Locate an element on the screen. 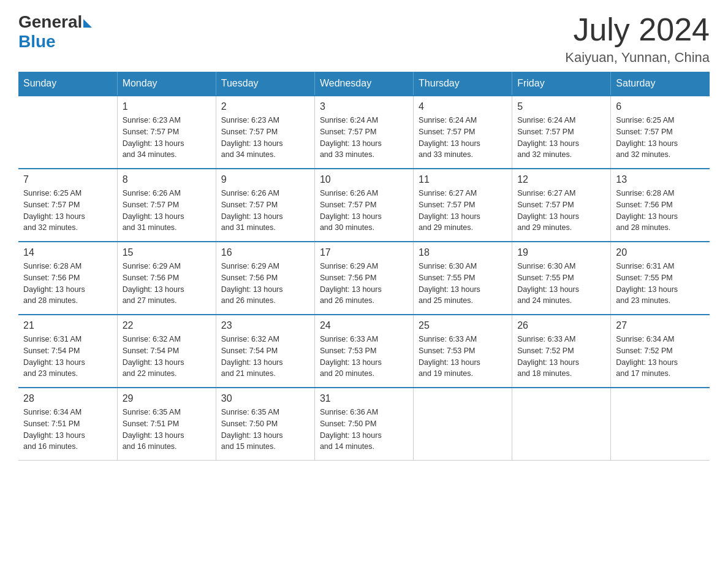 The width and height of the screenshot is (728, 563). title-block: July 2024 Kaiyuan, Yunnan, China is located at coordinates (637, 39).